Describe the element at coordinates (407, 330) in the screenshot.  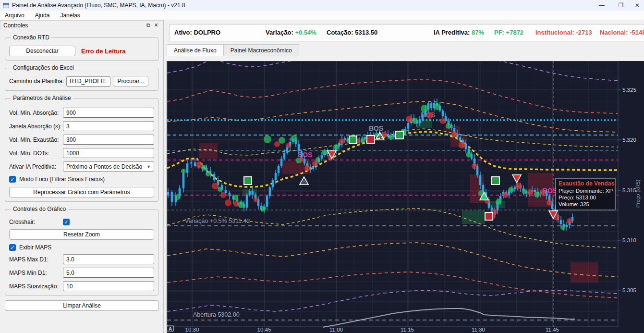
I see `x-tick-label: 11:15` at that location.